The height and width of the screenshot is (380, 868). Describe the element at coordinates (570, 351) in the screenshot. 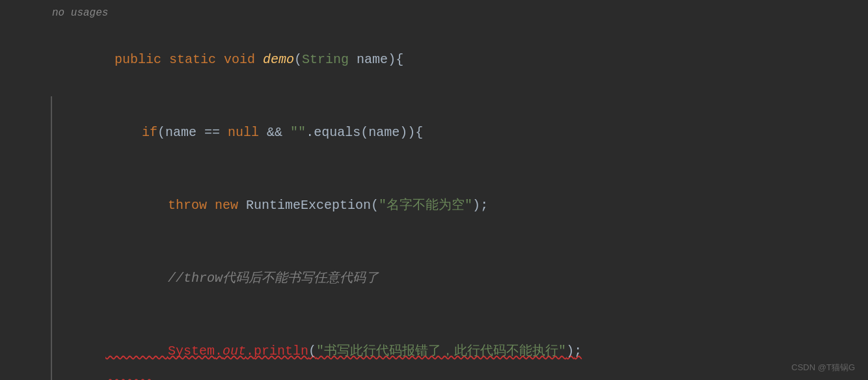

I see `sys-paren-close: )` at that location.